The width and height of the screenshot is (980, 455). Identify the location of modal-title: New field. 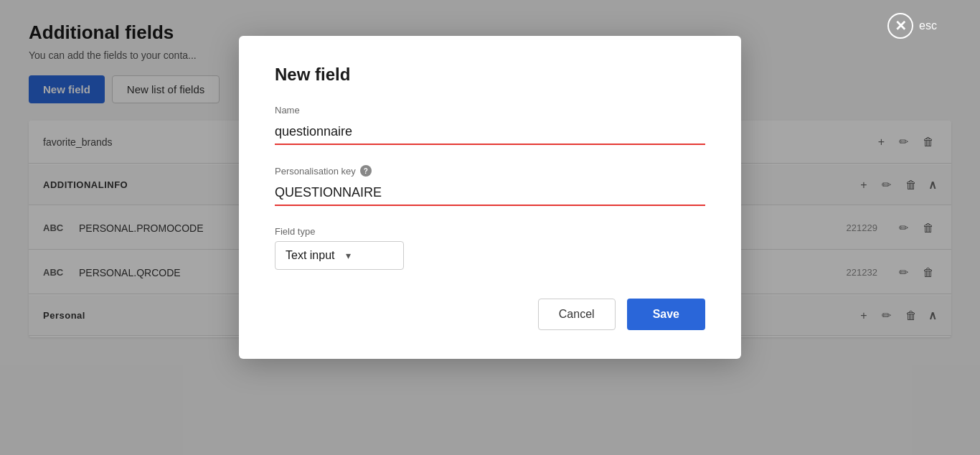
(490, 75).